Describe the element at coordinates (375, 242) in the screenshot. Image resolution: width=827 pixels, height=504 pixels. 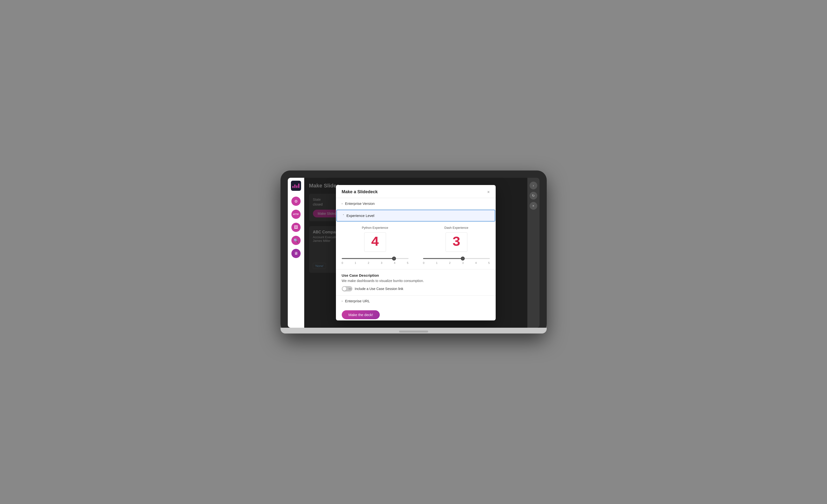
I see `python-display: 4` at that location.